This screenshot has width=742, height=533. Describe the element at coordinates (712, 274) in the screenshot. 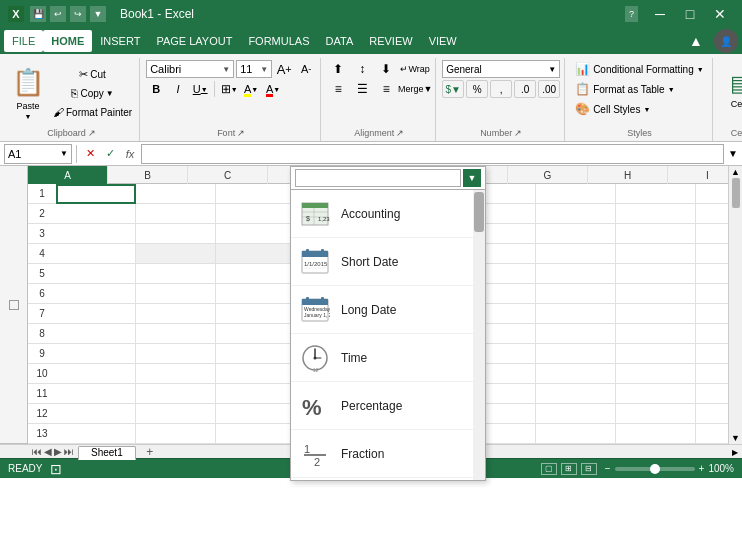

I see `cell-I5` at that location.